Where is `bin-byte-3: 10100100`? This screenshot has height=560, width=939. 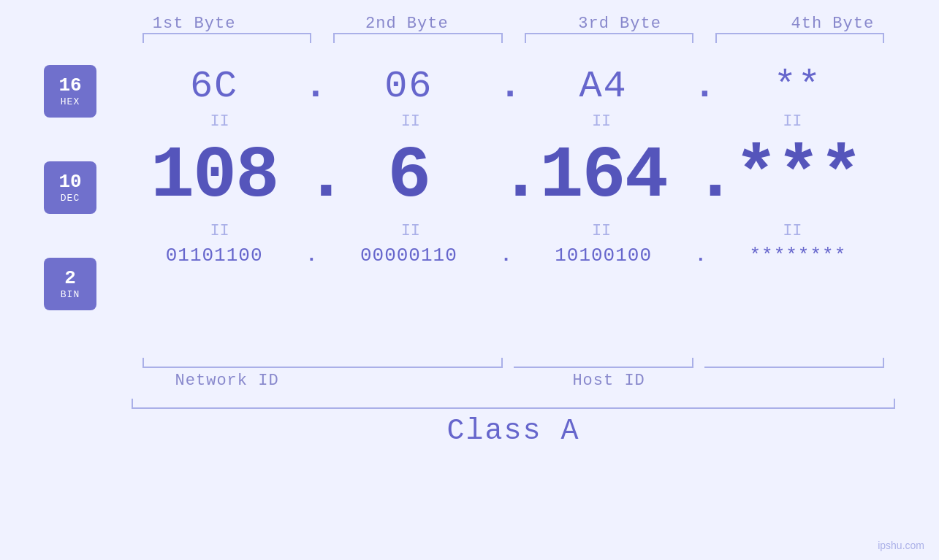
bin-byte-3: 10100100 is located at coordinates (604, 256).